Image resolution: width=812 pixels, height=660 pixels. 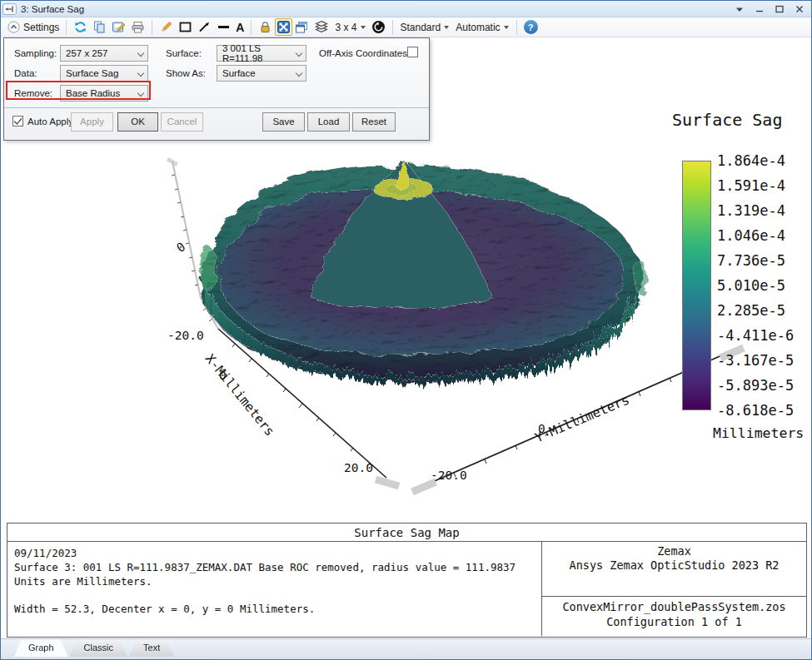 What do you see at coordinates (350, 27) in the screenshot?
I see `grid-size-dropdown: 3 x 4` at bounding box center [350, 27].